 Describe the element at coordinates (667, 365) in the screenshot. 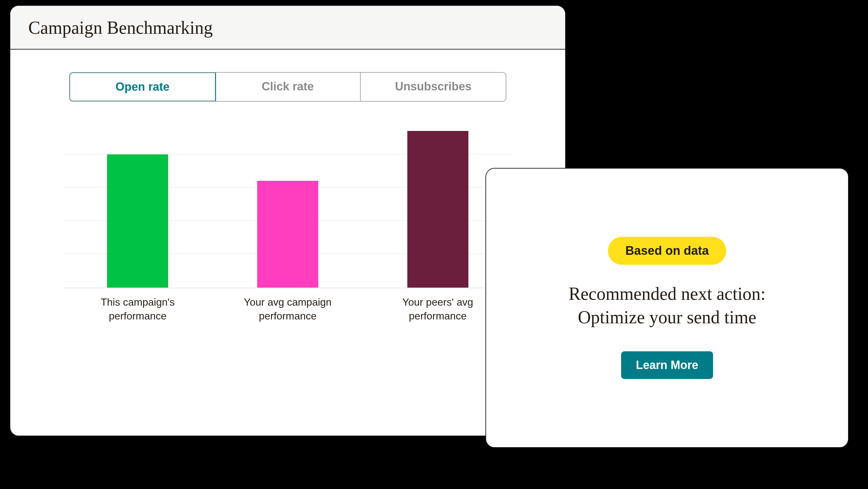

I see `learn-more-button: Learn More` at that location.